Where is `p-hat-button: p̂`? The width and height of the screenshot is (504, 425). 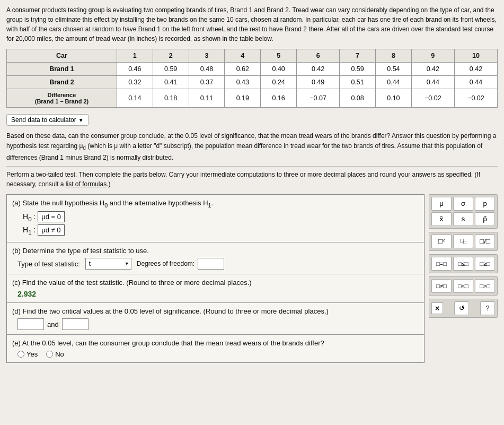
p-hat-button: p̂ is located at coordinates (485, 219).